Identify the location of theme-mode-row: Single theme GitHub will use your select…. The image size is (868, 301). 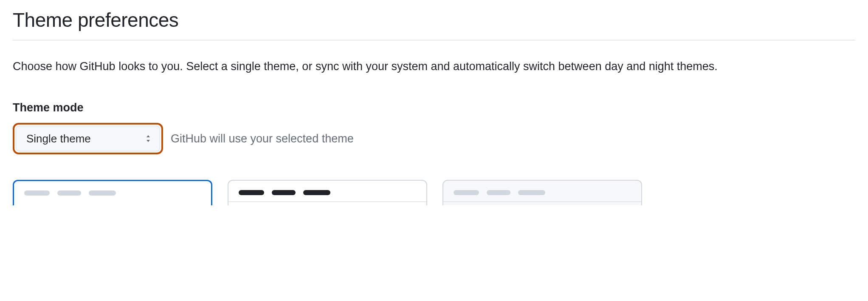
(434, 139).